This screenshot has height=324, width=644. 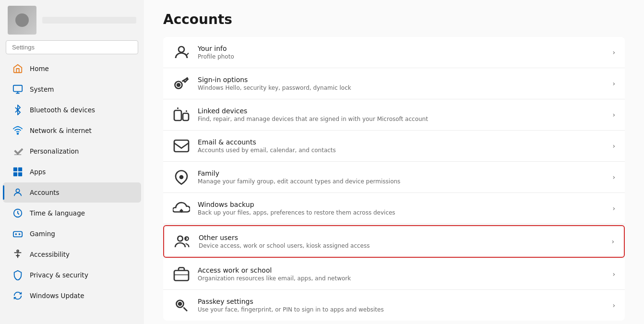 What do you see at coordinates (72, 275) in the screenshot?
I see `sidebar-item-privacy: Privacy & security` at bounding box center [72, 275].